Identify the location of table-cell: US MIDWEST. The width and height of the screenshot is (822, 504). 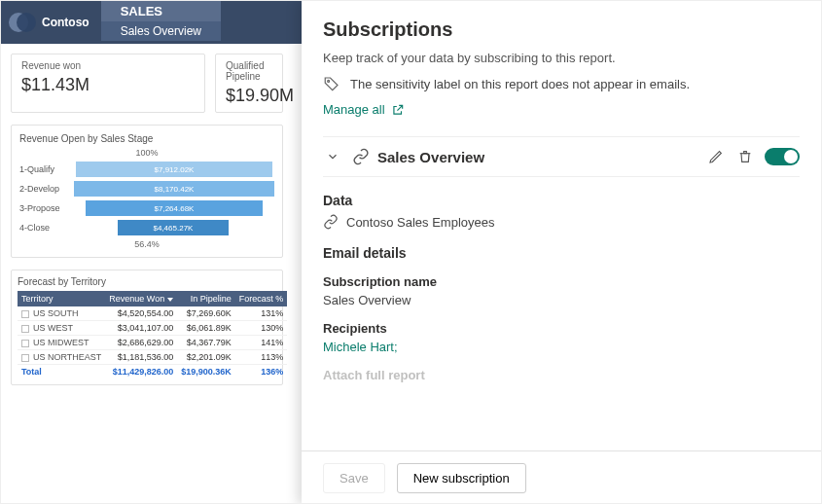
(61, 342).